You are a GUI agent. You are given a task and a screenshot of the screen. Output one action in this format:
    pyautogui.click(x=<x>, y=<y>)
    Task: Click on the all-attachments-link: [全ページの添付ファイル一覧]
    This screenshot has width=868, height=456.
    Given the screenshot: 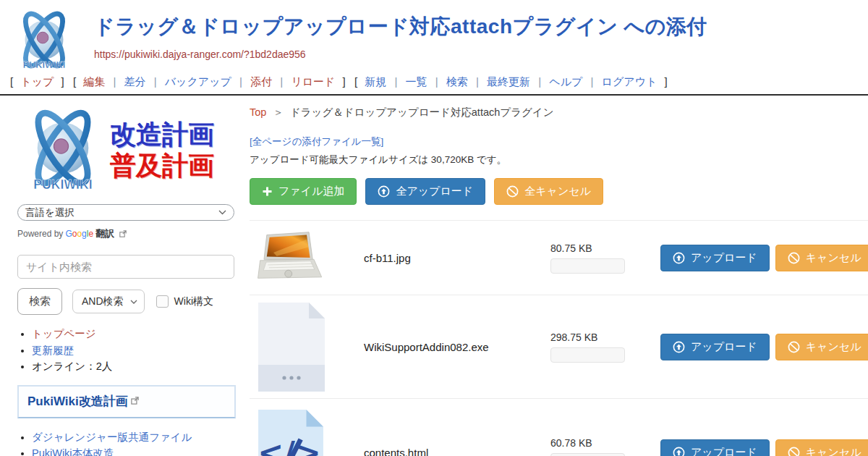 What is the action you would take?
    pyautogui.click(x=317, y=142)
    